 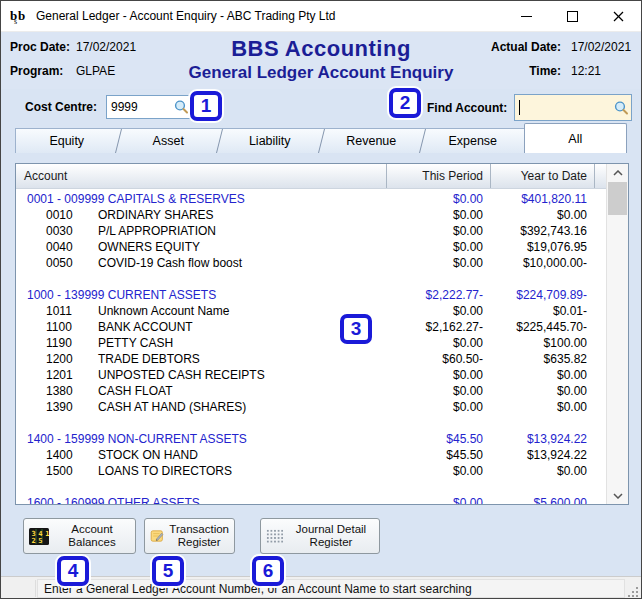 What do you see at coordinates (542, 176) in the screenshot?
I see `column-header-year-to-date: Year to Date` at bounding box center [542, 176].